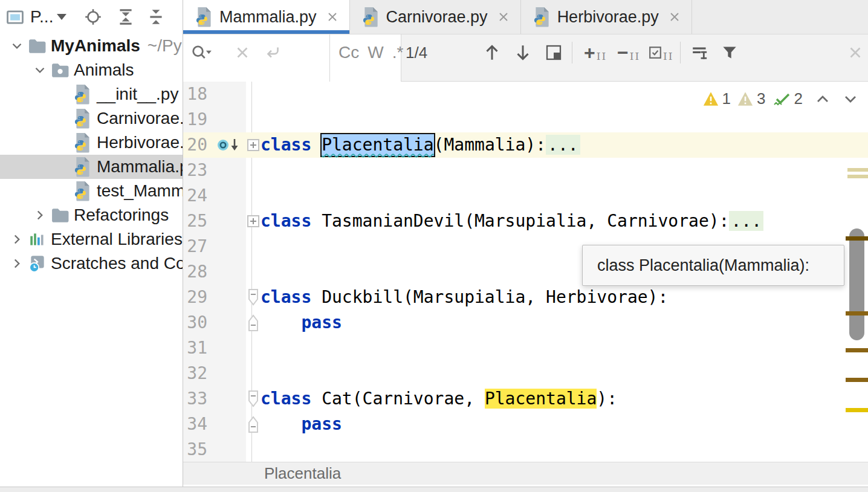 This screenshot has height=492, width=868. What do you see at coordinates (377, 145) in the screenshot?
I see `current-search-match: Placentalia` at bounding box center [377, 145].